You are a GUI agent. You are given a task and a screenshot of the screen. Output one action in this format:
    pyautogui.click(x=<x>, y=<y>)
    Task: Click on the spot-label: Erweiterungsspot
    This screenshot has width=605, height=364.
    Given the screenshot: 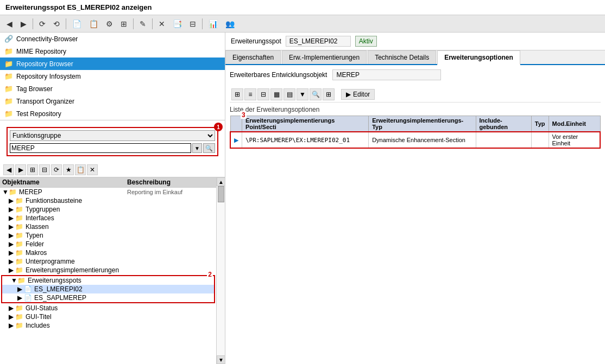 What is the action you would take?
    pyautogui.click(x=256, y=41)
    